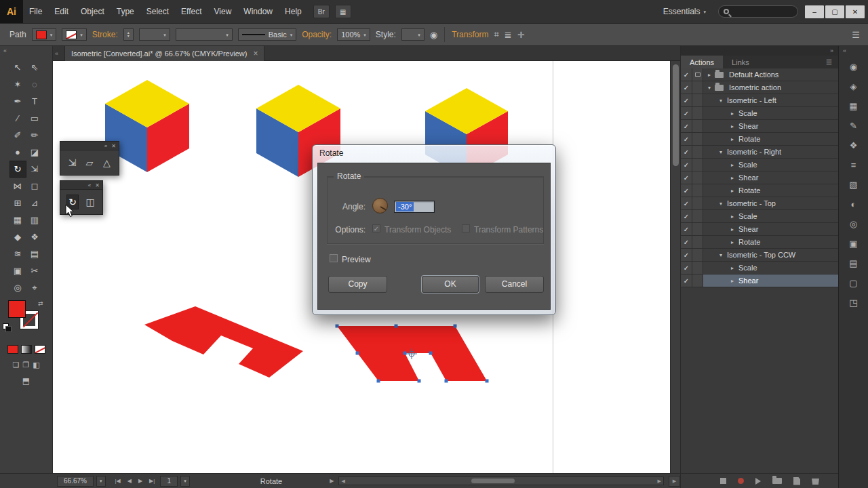 This screenshot has width=868, height=488. What do you see at coordinates (450, 285) in the screenshot?
I see `ok-button: OK` at bounding box center [450, 285].